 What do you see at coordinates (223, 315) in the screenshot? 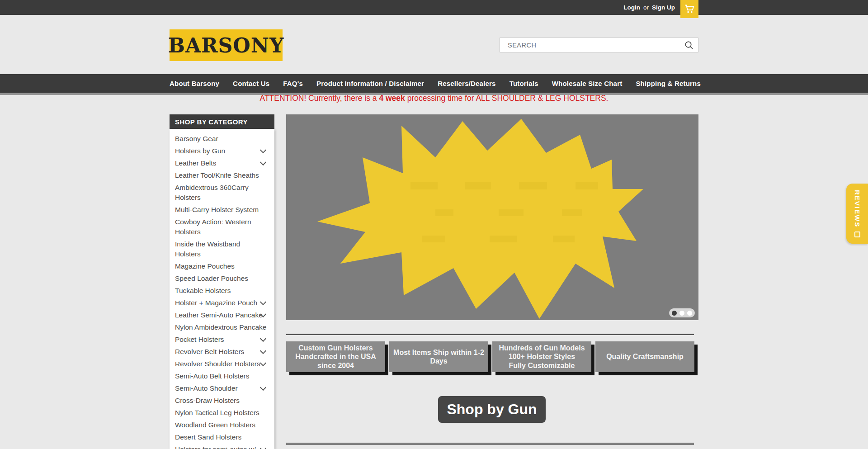
I see `sidebar-item-leather-semi-auto-pancake: Leather Semi-Auto Pancake` at bounding box center [223, 315].